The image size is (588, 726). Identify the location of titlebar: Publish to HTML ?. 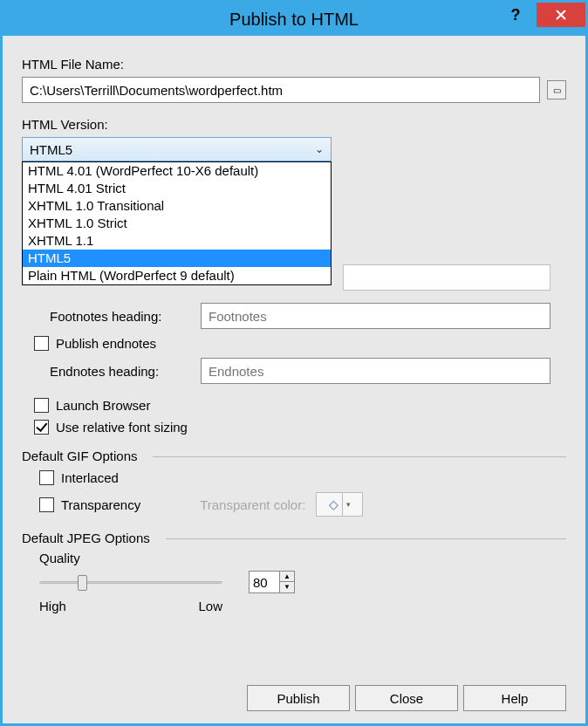
(294, 19).